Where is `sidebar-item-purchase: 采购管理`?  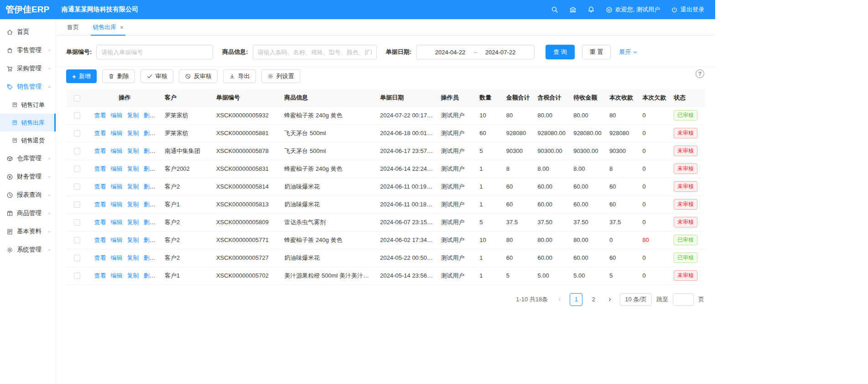 sidebar-item-purchase: 采购管理 is located at coordinates (28, 68).